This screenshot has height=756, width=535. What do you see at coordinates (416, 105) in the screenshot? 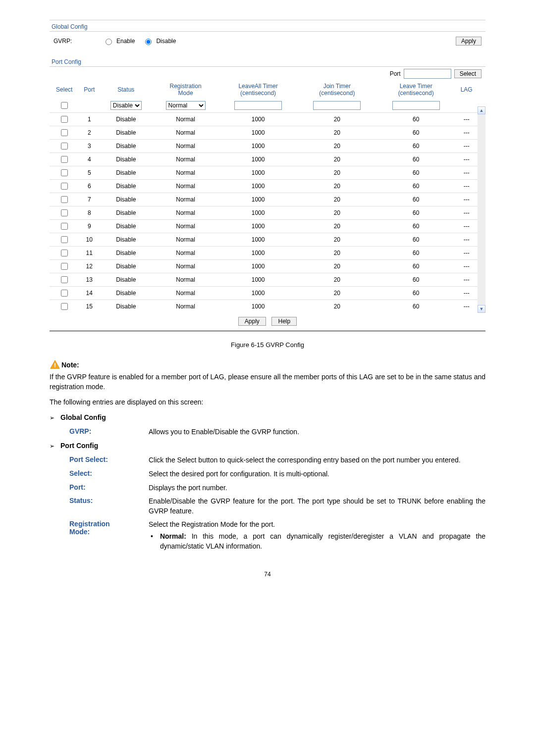
I see `leave-filter-input` at bounding box center [416, 105].